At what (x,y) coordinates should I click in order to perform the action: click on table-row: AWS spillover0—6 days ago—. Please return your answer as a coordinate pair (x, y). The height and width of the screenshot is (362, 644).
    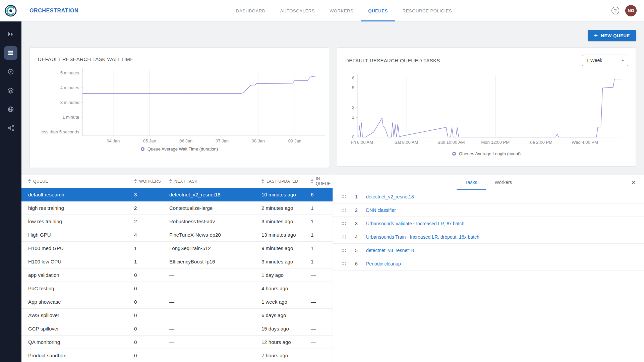
    Looking at the image, I should click on (177, 315).